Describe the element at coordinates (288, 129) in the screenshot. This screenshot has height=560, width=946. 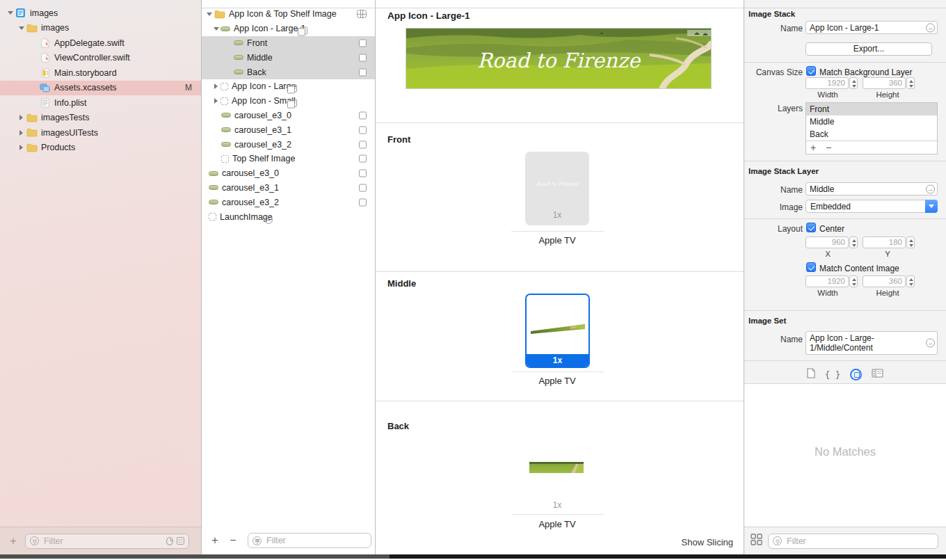
I see `asset-row-carousel1: carousel_e3_1` at that location.